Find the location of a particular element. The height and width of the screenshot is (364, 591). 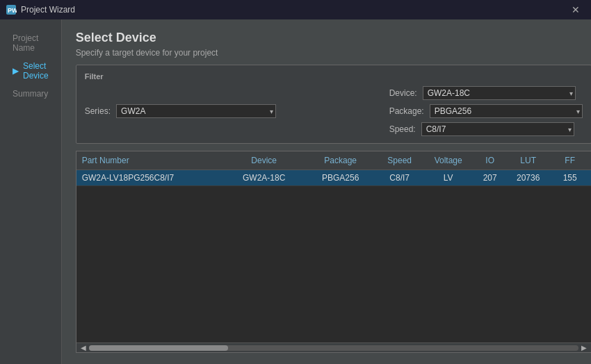

device-select-wrapper: GW2A-18C GW2A-55C is located at coordinates (499, 93).